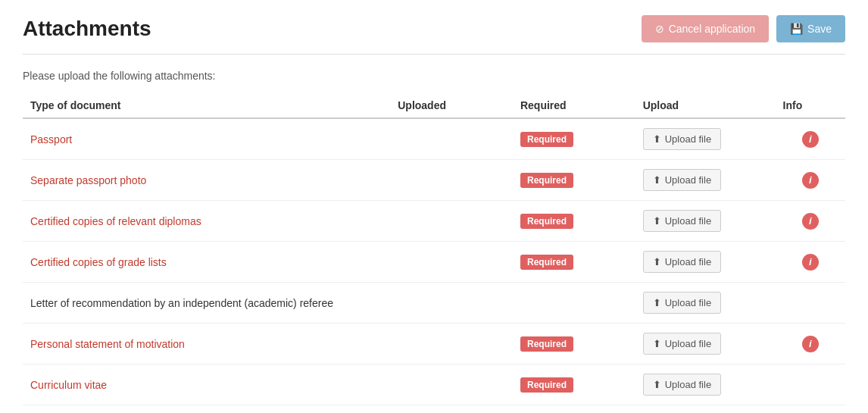  I want to click on required-badge-curriculum-vitae: Required, so click(547, 385).